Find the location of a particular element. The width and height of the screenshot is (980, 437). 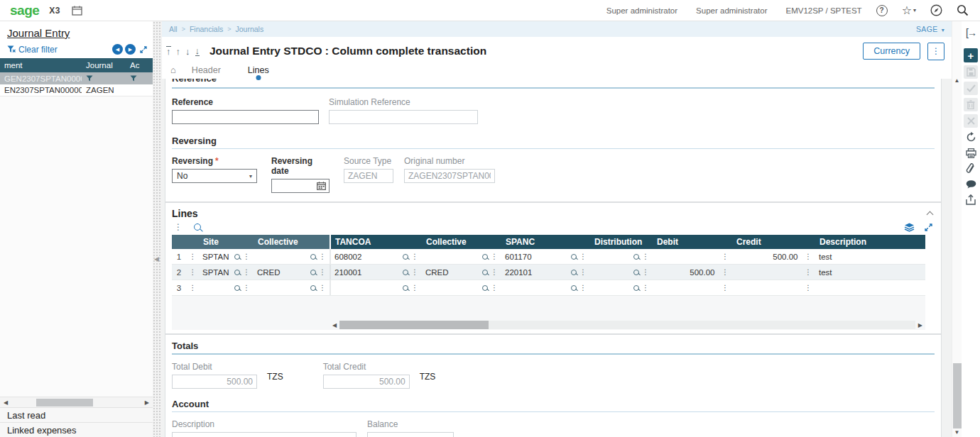

next-record-icon: ↓ is located at coordinates (187, 51).